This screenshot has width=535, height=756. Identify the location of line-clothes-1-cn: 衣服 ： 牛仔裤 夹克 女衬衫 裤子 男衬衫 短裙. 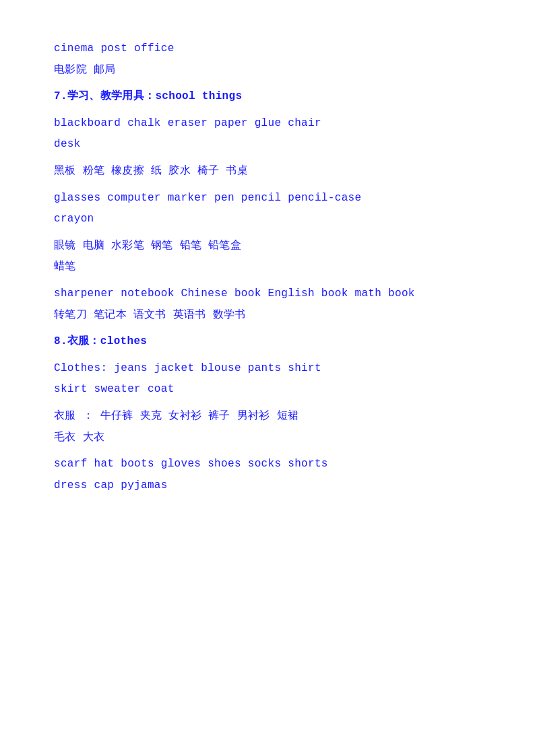
(268, 417).